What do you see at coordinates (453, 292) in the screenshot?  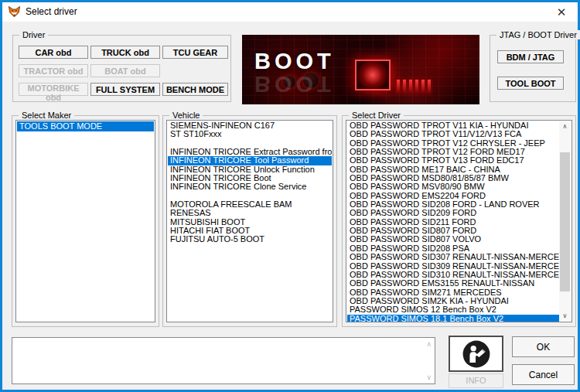 I see `list-item: OBD PASSWORD SIM271 MERCEDES` at bounding box center [453, 292].